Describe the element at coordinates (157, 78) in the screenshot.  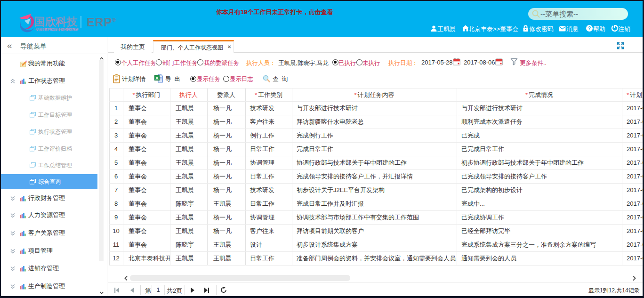
I see `svg-text: X` at that location.